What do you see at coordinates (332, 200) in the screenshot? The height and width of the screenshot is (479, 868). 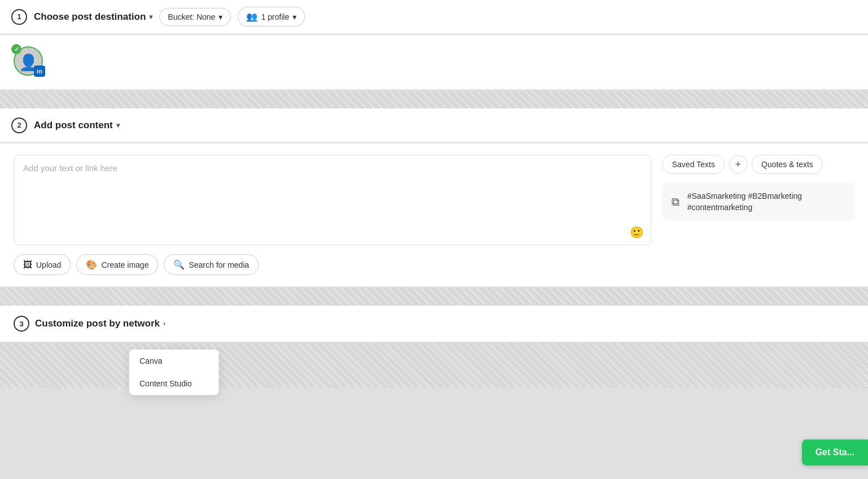 I see `text-area-wrapper: Add your text or link here 🙂` at bounding box center [332, 200].